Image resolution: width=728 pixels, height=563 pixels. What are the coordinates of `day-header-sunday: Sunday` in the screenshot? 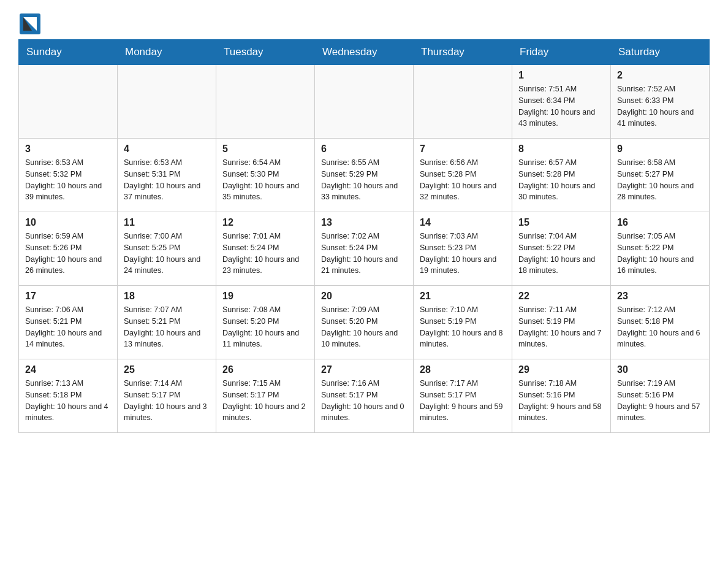 It's located at (69, 53).